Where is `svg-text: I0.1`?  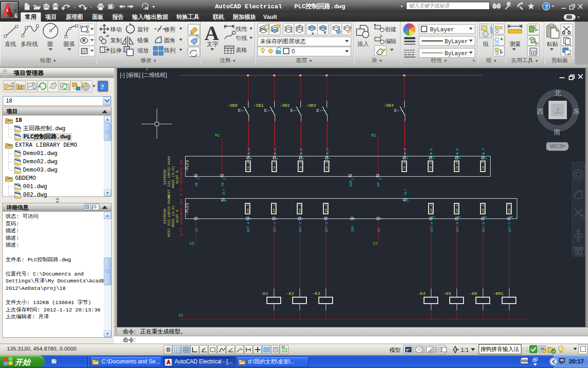
svg-text: I0.1 is located at coordinates (275, 166).